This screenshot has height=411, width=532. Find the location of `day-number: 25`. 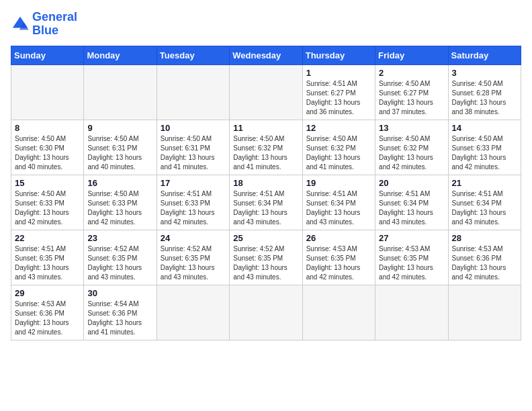

day-number: 25 is located at coordinates (266, 238).